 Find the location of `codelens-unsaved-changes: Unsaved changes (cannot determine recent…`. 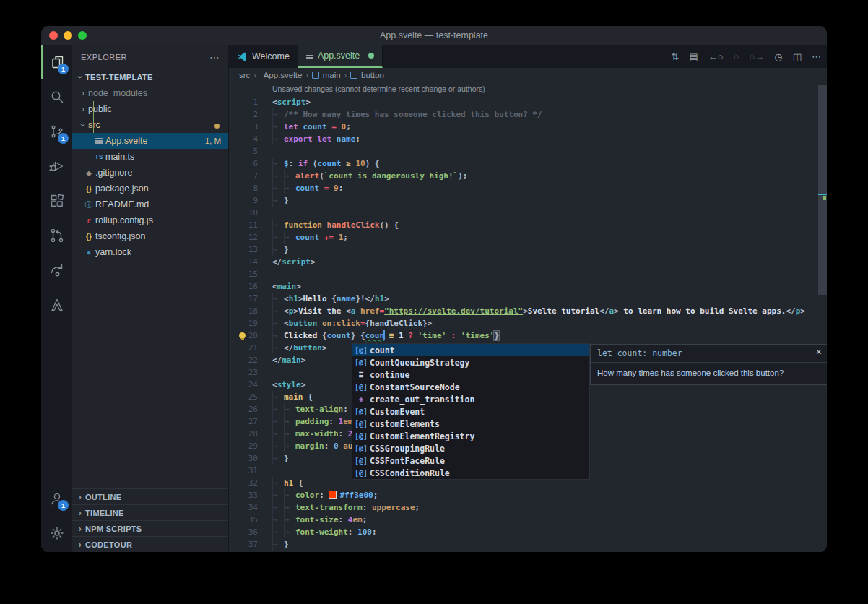

codelens-unsaved-changes: Unsaved changes (cannot determine recent… is located at coordinates (378, 90).